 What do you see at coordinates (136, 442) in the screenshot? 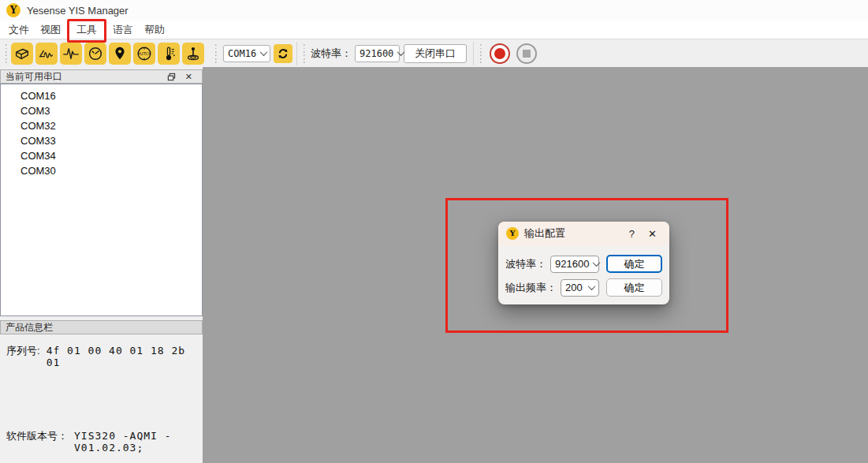
I see `software-version-value: YIS320 -AQMI -V01.02.03;` at bounding box center [136, 442].